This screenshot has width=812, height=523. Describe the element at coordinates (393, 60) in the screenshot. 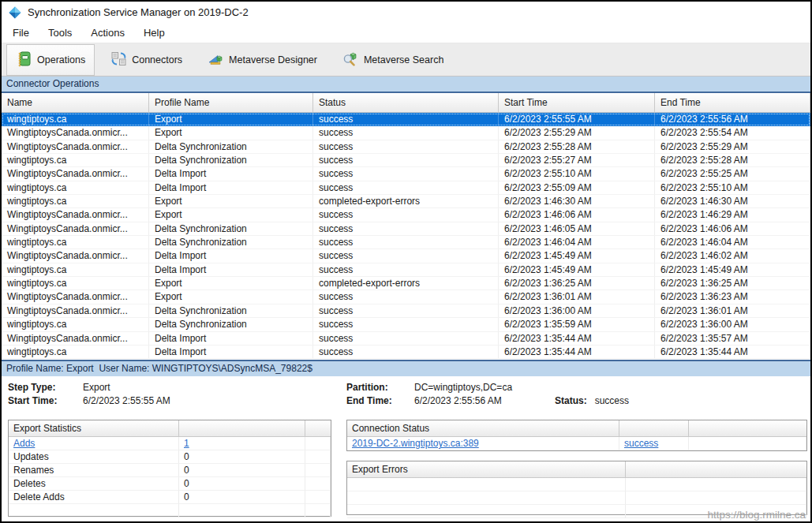

I see `metaverse-search-button: Metaverse Search` at that location.